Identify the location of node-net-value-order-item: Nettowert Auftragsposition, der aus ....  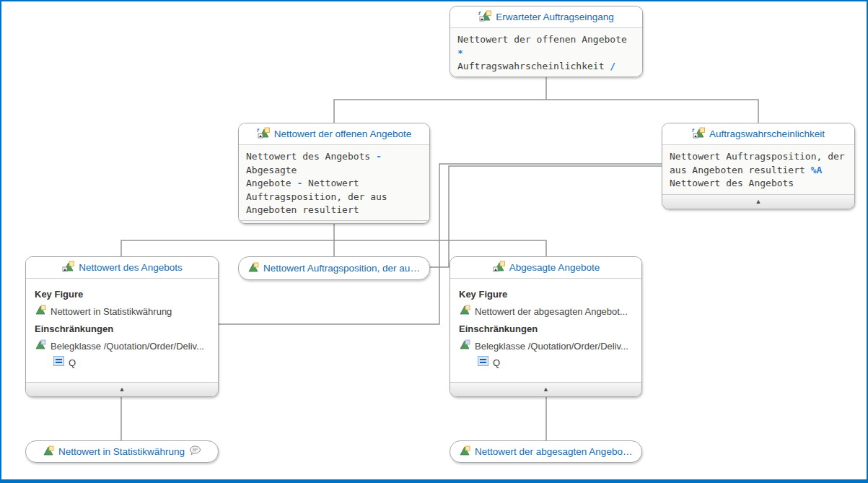
(334, 269).